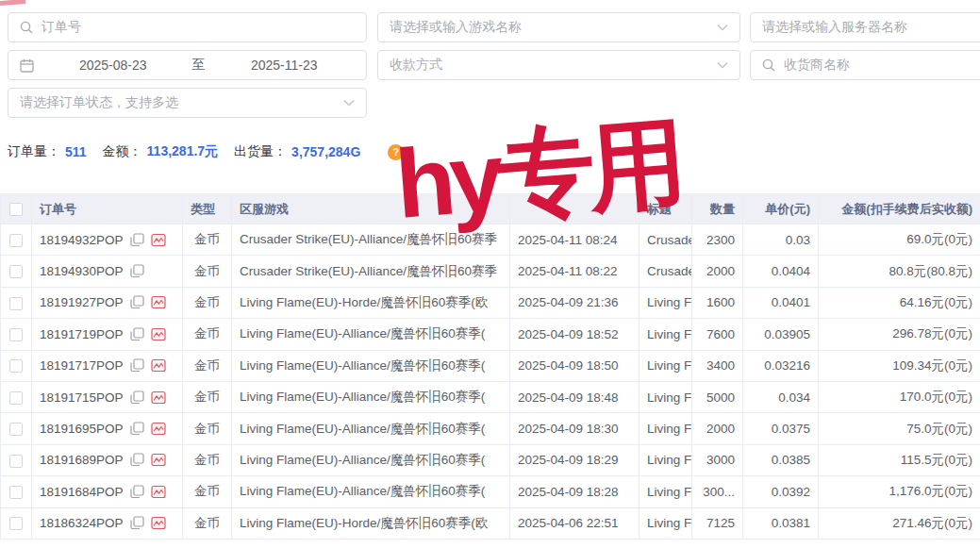 The image size is (980, 548). What do you see at coordinates (666, 209) in the screenshot?
I see `header-title: 标题` at bounding box center [666, 209].